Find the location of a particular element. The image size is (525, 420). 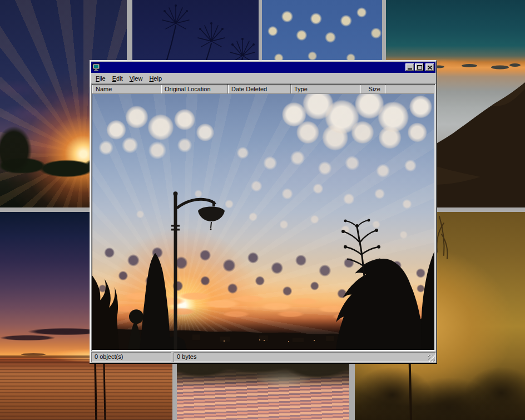

column-header-size: Size is located at coordinates (373, 89).